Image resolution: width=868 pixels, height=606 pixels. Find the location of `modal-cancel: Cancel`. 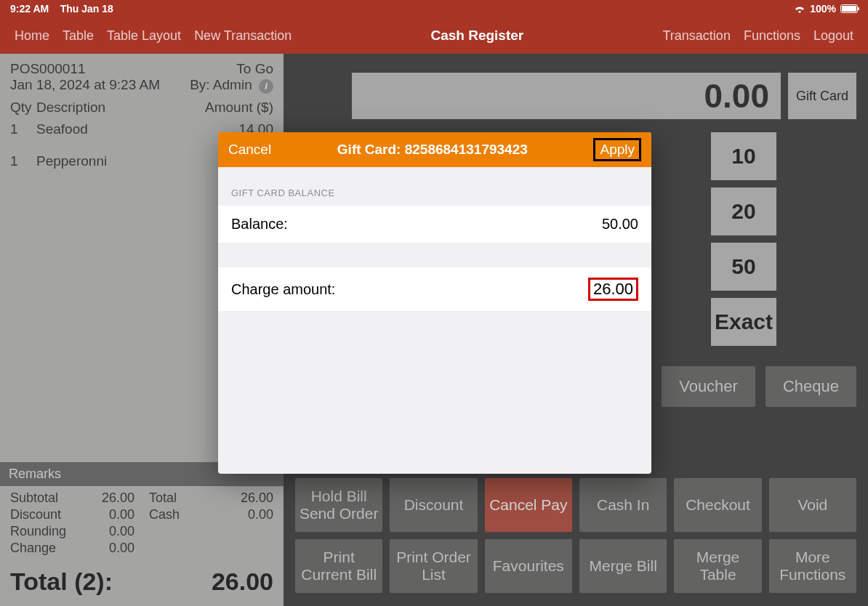

modal-cancel: Cancel is located at coordinates (250, 150).